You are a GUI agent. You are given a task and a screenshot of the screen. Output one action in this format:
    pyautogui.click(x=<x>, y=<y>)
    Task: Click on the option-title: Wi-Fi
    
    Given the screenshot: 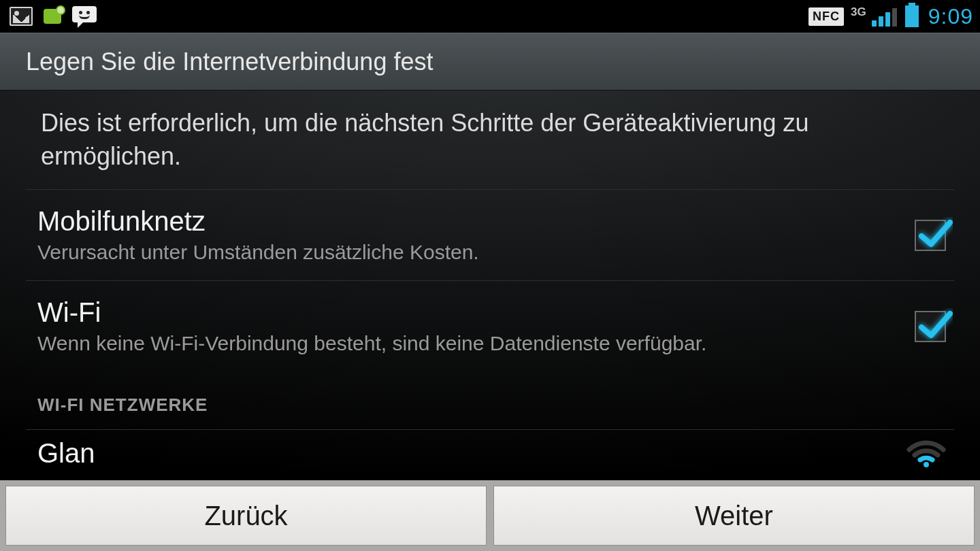 What is the action you would take?
    pyautogui.click(x=463, y=313)
    